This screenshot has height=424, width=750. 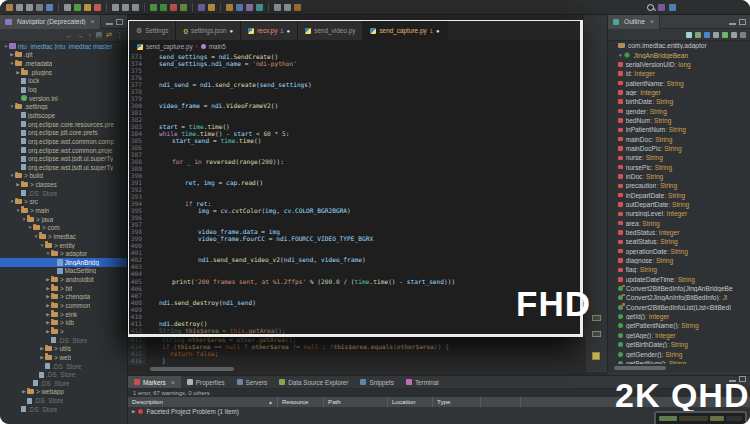 I want to click on tree-item: ▼> main, so click(x=64, y=210).